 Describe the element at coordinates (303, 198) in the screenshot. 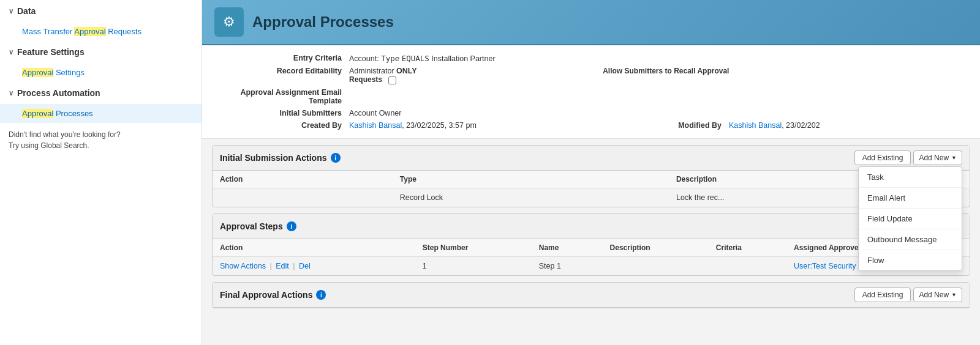

I see `row-action` at that location.